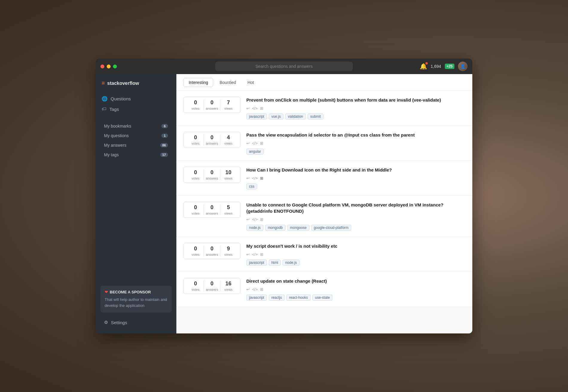 The height and width of the screenshot is (392, 568). What do you see at coordinates (136, 299) in the screenshot?
I see `sponsor-box: ❤ BECOME A SPONSOR That will help author…` at bounding box center [136, 299].